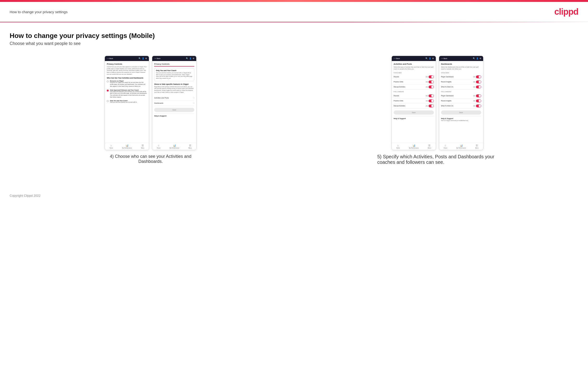 The image size is (588, 367). Describe the element at coordinates (477, 58) in the screenshot. I see `user-icon-4: 👤` at that location.